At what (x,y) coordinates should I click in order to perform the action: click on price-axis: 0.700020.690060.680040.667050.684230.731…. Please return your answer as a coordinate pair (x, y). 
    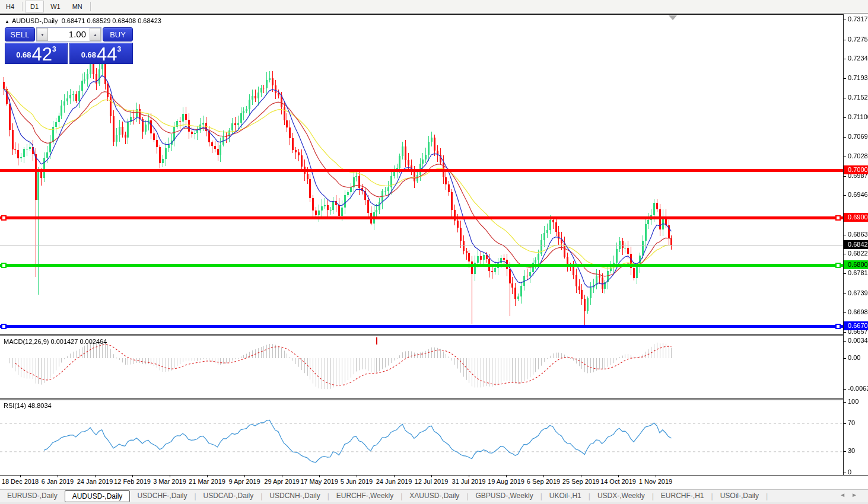
    Looking at the image, I should click on (856, 244).